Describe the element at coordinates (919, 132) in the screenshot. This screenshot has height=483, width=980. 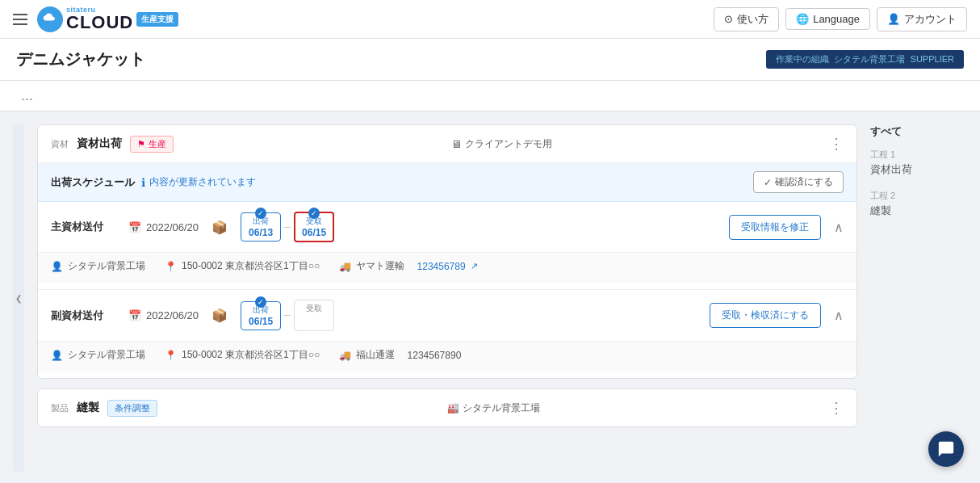
I see `sidebar-all-label: すべて` at that location.